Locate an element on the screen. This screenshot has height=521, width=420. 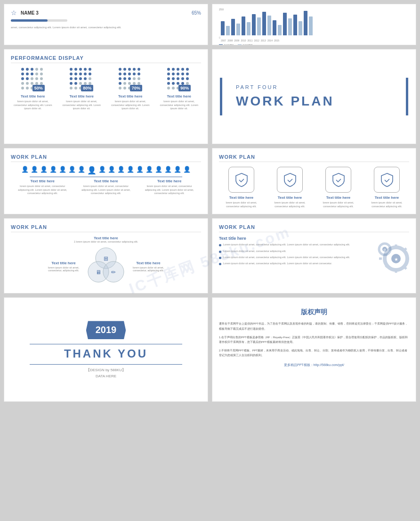
thank-you-line-top is located at coordinates (105, 344).